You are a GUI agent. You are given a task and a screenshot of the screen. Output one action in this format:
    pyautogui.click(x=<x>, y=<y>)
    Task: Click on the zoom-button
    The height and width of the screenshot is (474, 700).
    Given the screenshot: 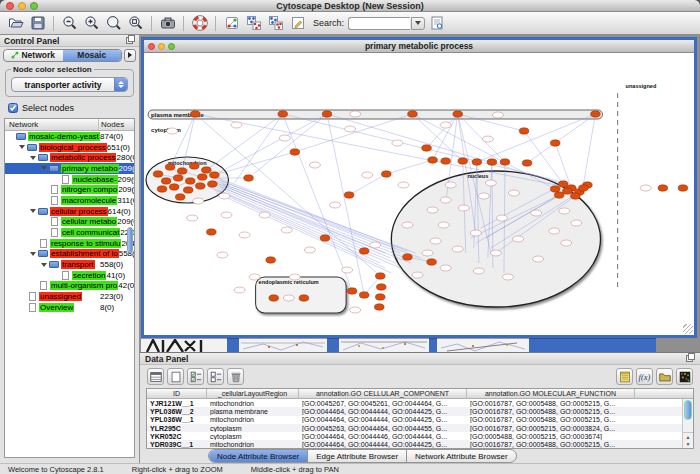 What is the action you would take?
    pyautogui.click(x=34, y=6)
    